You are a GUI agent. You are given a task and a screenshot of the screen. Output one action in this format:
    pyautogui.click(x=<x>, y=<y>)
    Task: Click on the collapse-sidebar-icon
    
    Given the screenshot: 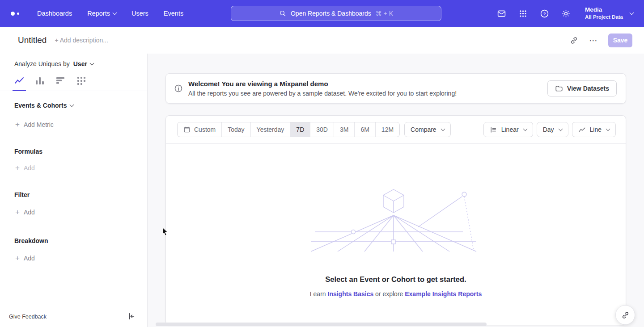 What is the action you would take?
    pyautogui.click(x=132, y=317)
    